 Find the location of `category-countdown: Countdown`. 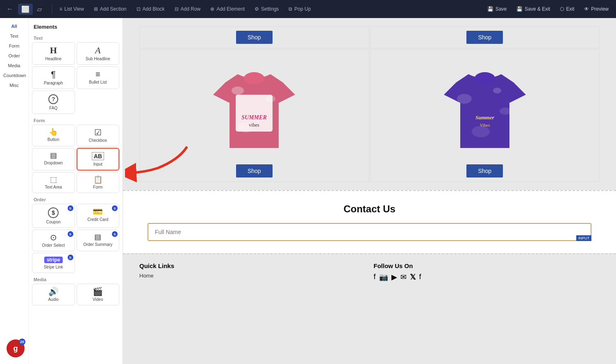

category-countdown: Countdown is located at coordinates (14, 75).